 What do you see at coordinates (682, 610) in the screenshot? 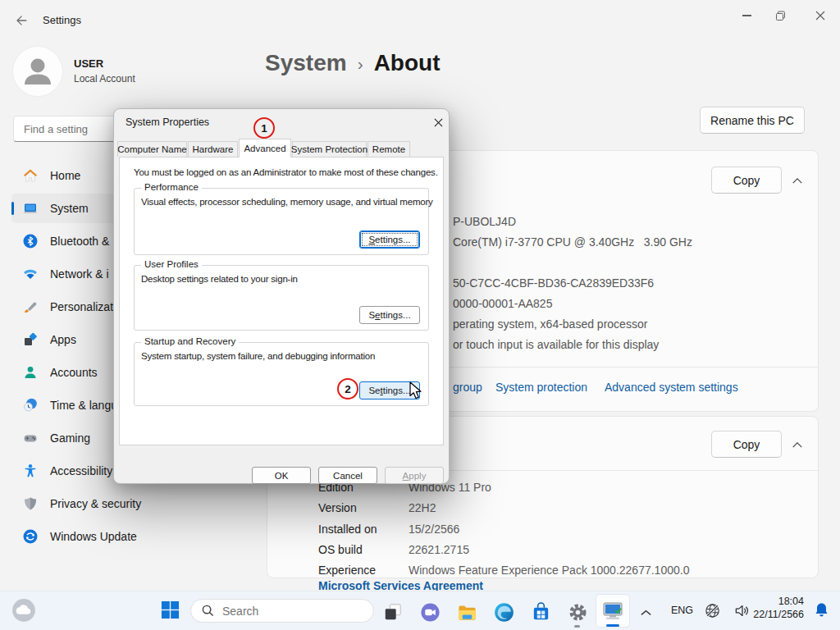
I see `language-indicator: ENG` at bounding box center [682, 610].